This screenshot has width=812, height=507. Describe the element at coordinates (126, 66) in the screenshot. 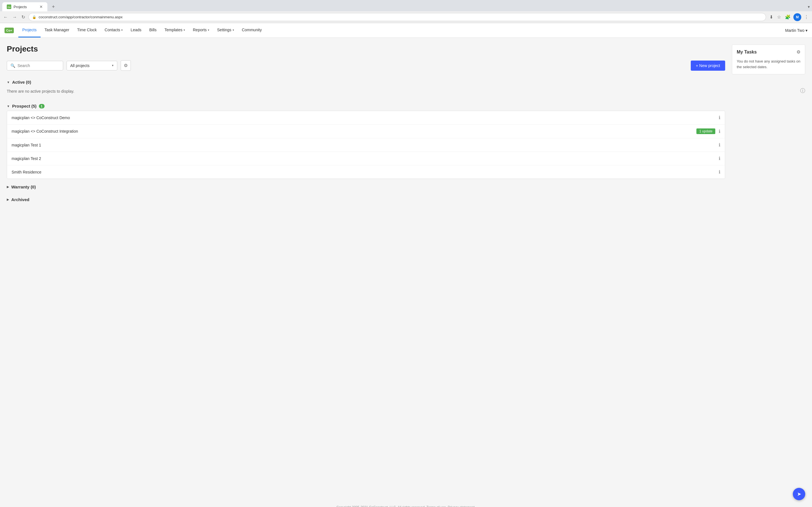

I see `settings-gear-button: ⚙` at that location.